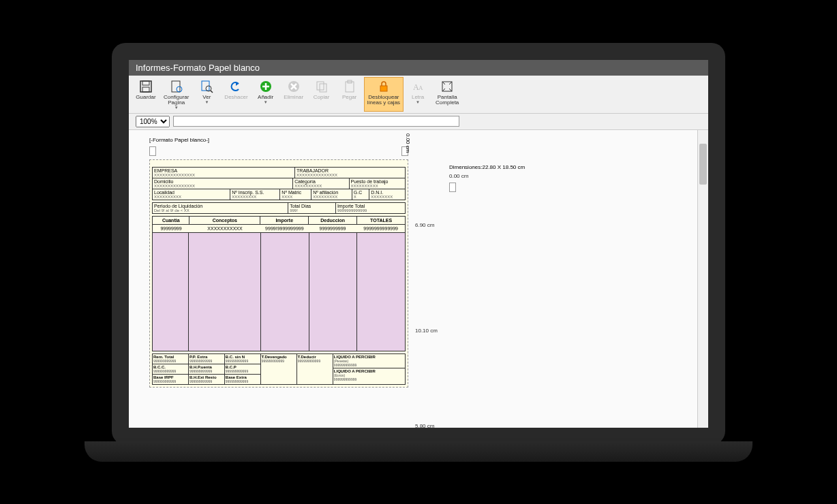 This screenshot has width=837, height=504. I want to click on ruler-m2: 6.90 cm, so click(425, 225).